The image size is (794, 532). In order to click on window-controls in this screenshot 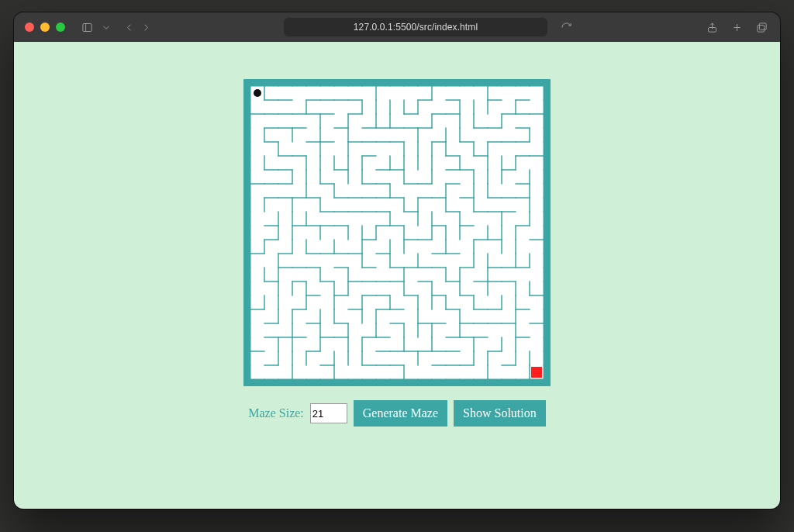, I will do `click(45, 27)`.